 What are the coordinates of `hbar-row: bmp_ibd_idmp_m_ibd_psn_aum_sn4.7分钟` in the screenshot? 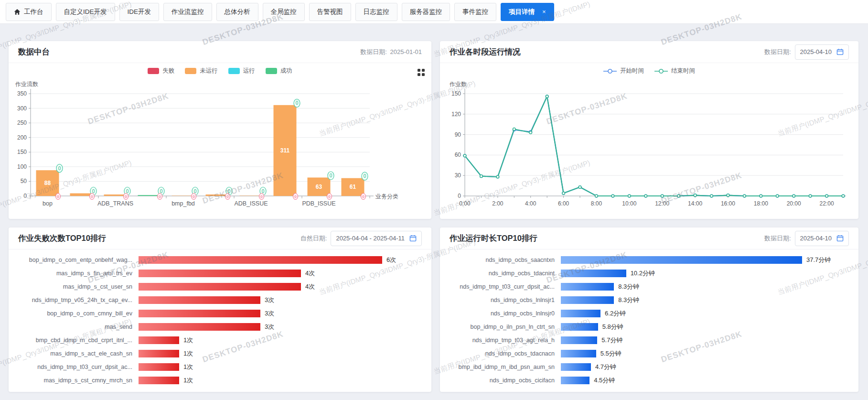 It's located at (649, 367).